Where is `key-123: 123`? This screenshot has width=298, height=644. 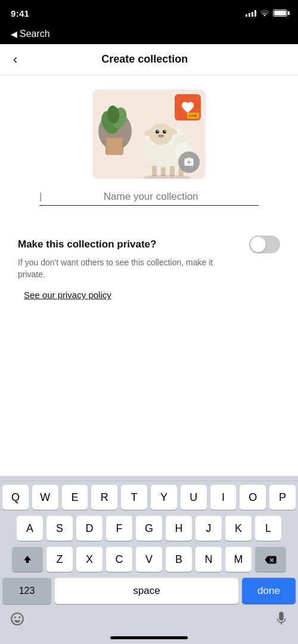 key-123: 123 is located at coordinates (27, 591).